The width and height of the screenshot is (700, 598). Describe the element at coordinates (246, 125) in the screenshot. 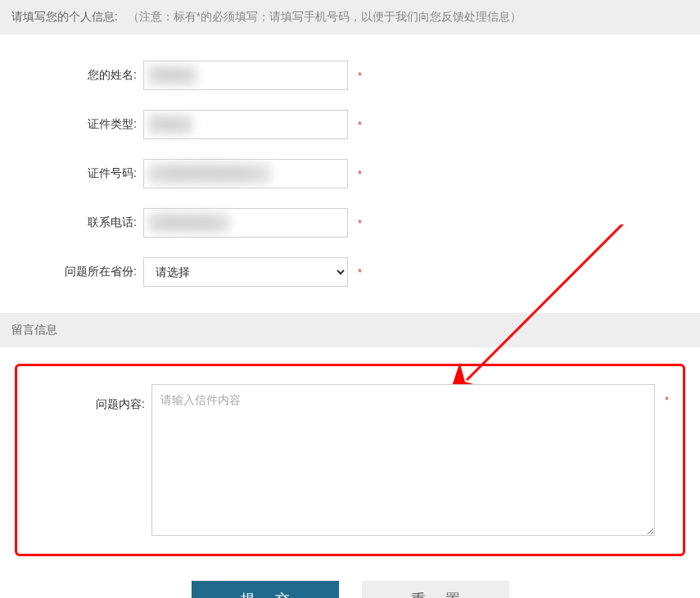

I see `input-idtype` at that location.